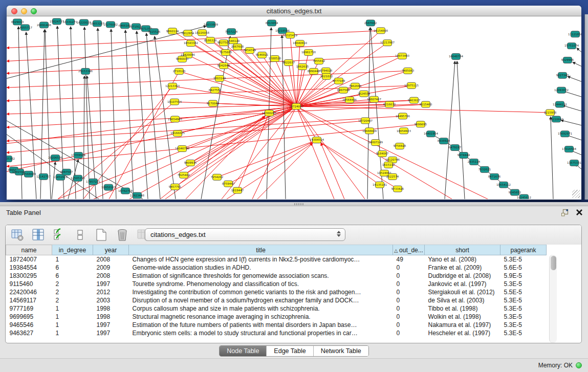  Describe the element at coordinates (85, 71) in the screenshot. I see `graph-node: 29153346` at that location.